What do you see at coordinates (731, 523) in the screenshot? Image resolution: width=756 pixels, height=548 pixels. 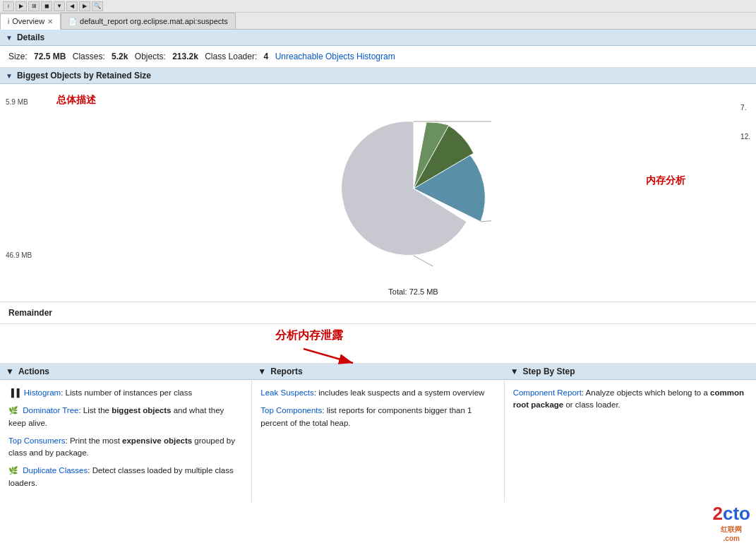 I see `watermark: 2cto 红联网 .com` at bounding box center [731, 523].